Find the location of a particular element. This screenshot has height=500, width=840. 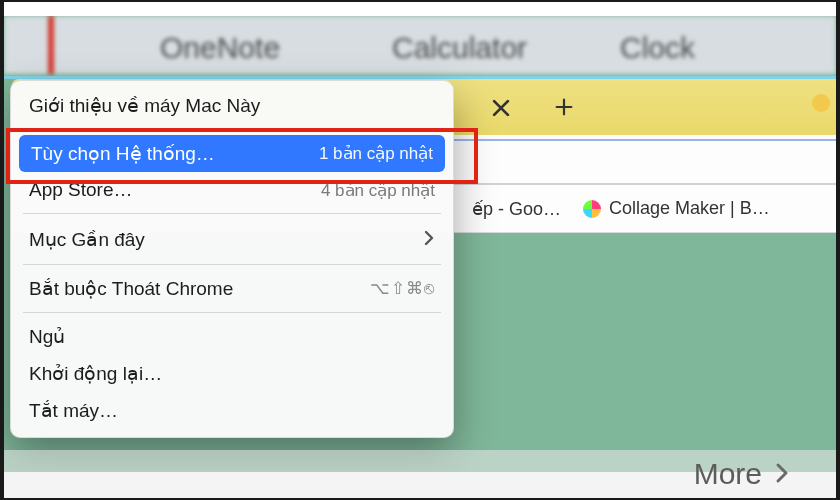

new-tab-button is located at coordinates (564, 107).